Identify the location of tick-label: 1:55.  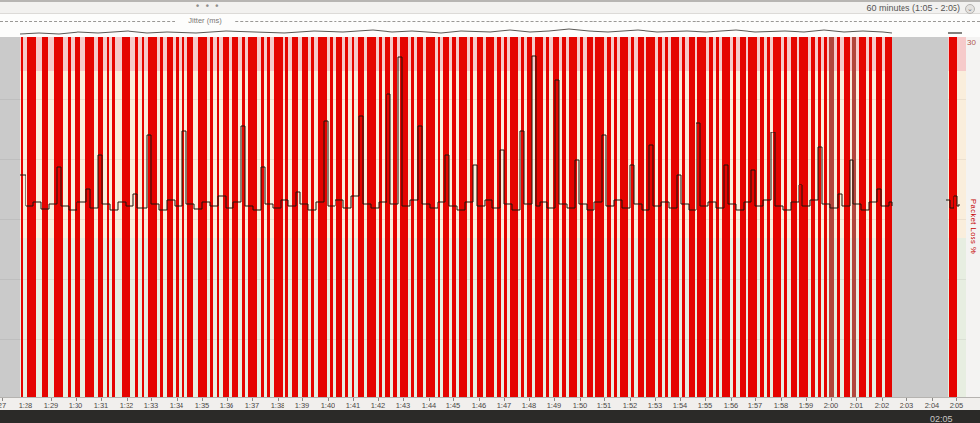
(706, 406).